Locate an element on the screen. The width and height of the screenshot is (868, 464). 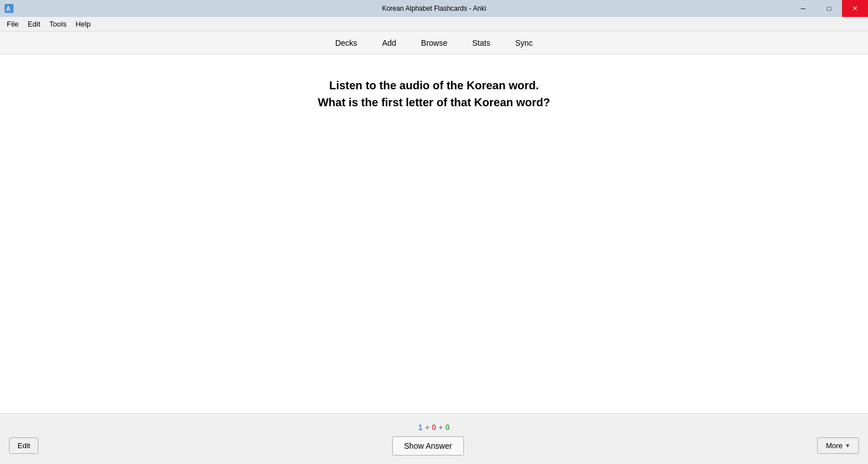
flashcard-question: Listen to the audio of the Korean word. … is located at coordinates (434, 94).